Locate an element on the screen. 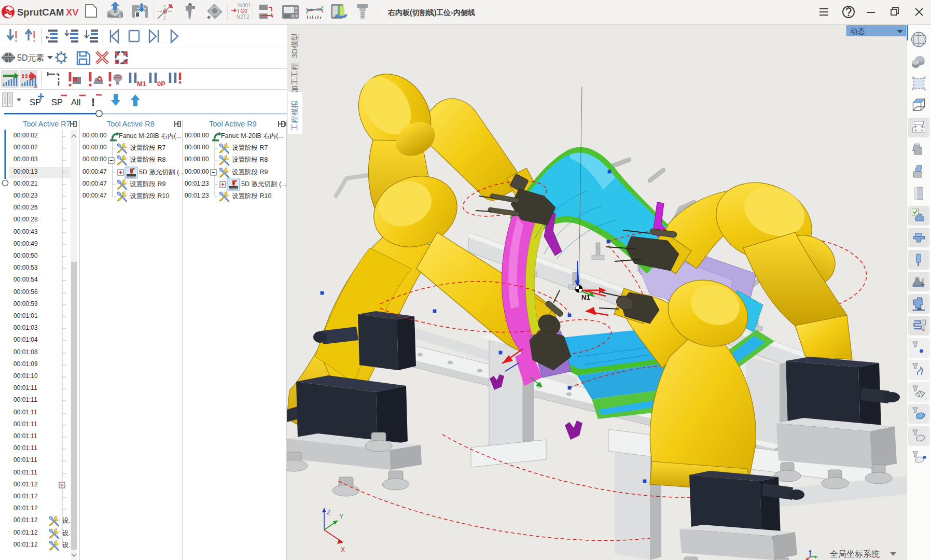  svg-text: 加工工程 is located at coordinates (295, 78).